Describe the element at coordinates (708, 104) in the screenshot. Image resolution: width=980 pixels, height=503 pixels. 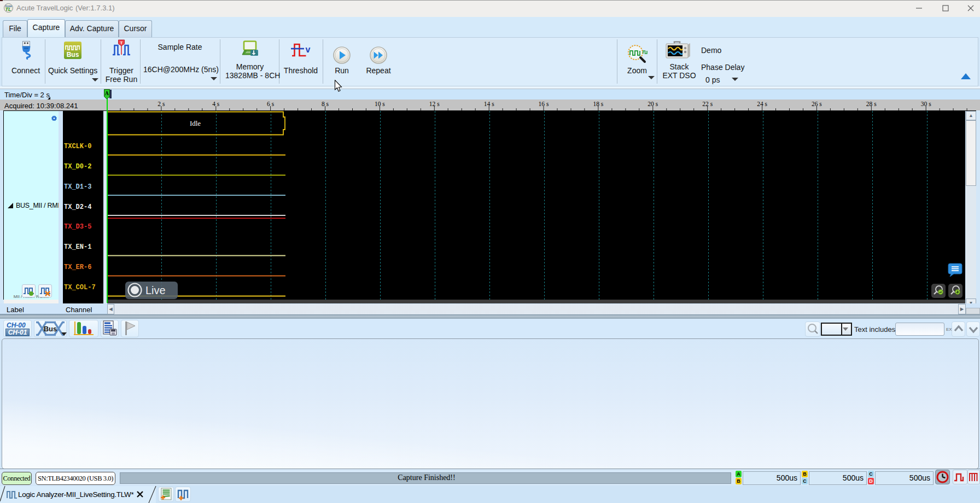
I see `svg-text: 22 s` at that location.